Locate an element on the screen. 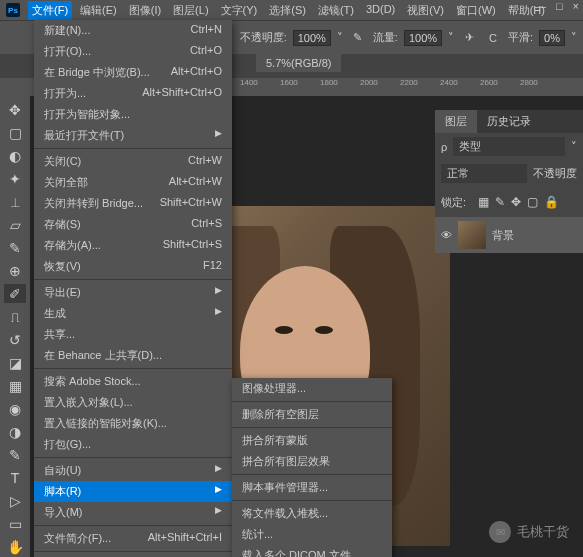  scripts-menu-item: 将文件载入堆栈... is located at coordinates (312, 514).